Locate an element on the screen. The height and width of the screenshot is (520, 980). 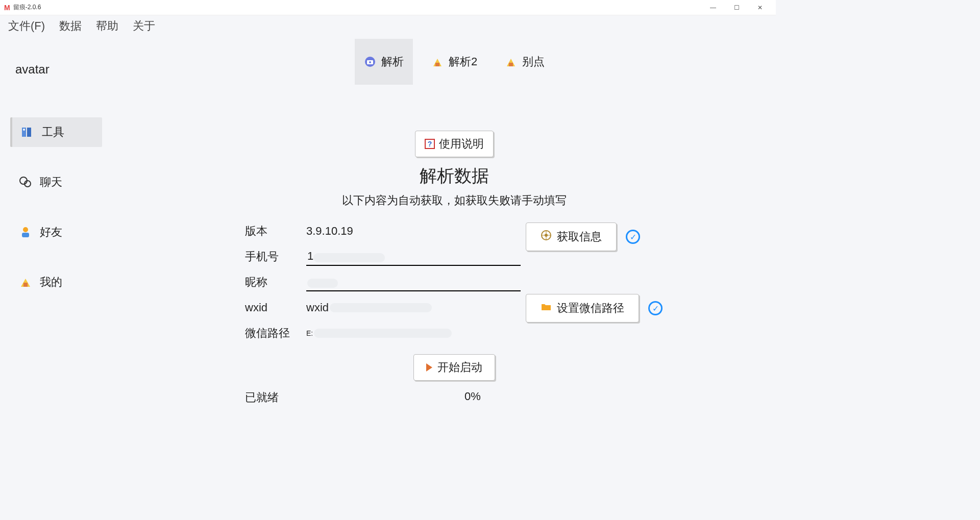
section-subtitle: 以下内容为自动获取，如获取失败请手动填写 is located at coordinates (454, 201).